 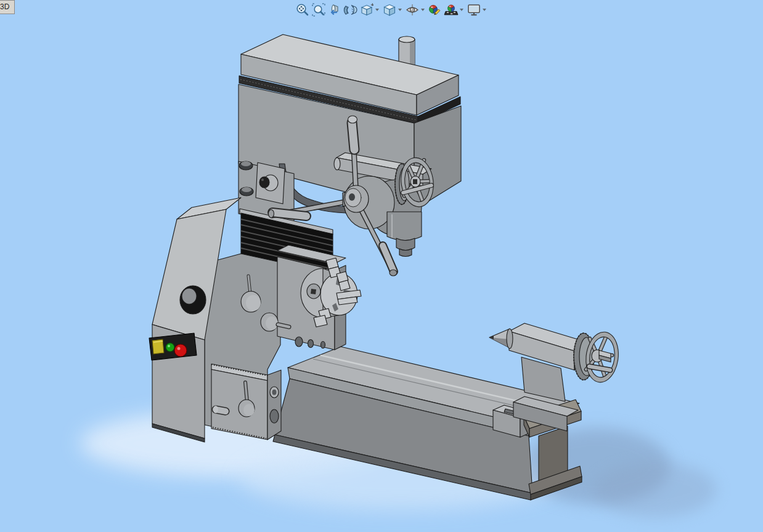 What do you see at coordinates (247, 401) in the screenshot?
I see `apron` at bounding box center [247, 401].